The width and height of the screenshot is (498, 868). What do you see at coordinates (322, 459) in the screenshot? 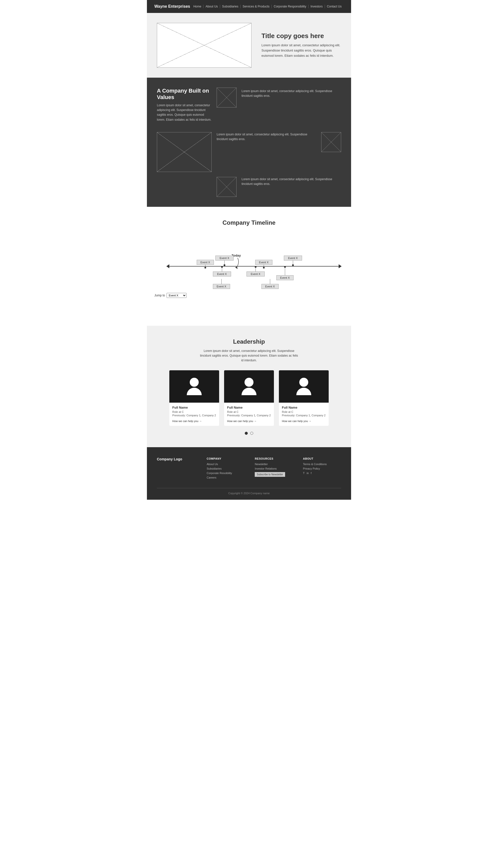
I see `footer-about-title: ABOUT` at bounding box center [322, 459].